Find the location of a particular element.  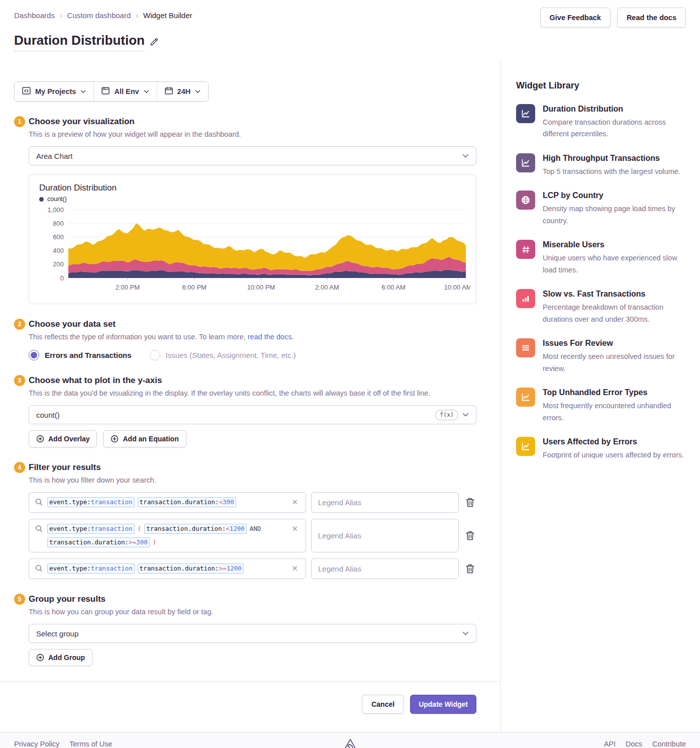

breadcrumb-dashboards: Dashboards is located at coordinates (34, 15).